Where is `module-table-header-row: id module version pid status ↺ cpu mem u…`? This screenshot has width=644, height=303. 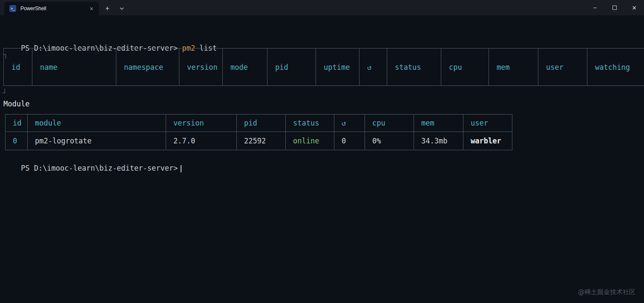 module-table-header-row: id module version pid status ↺ cpu mem u… is located at coordinates (259, 123).